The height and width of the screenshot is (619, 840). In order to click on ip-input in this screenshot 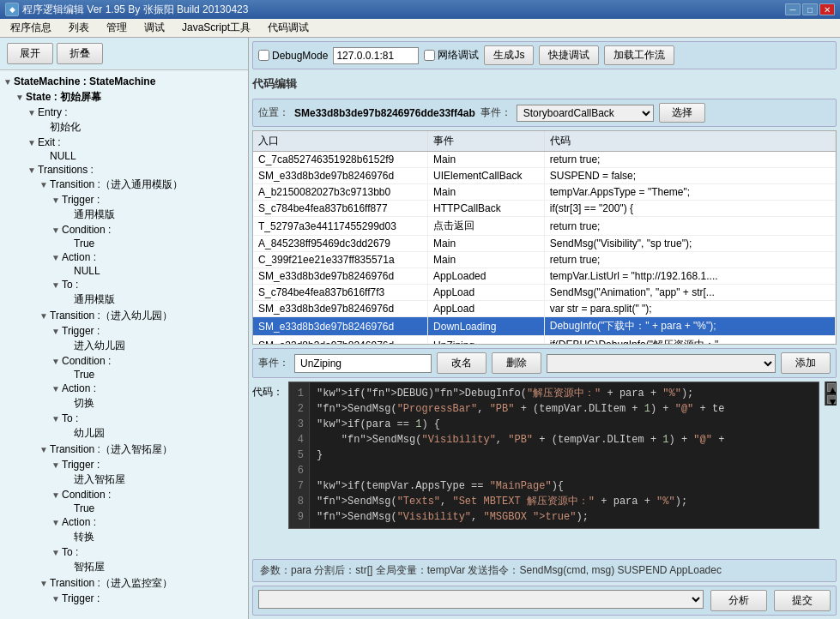, I will do `click(376, 56)`.